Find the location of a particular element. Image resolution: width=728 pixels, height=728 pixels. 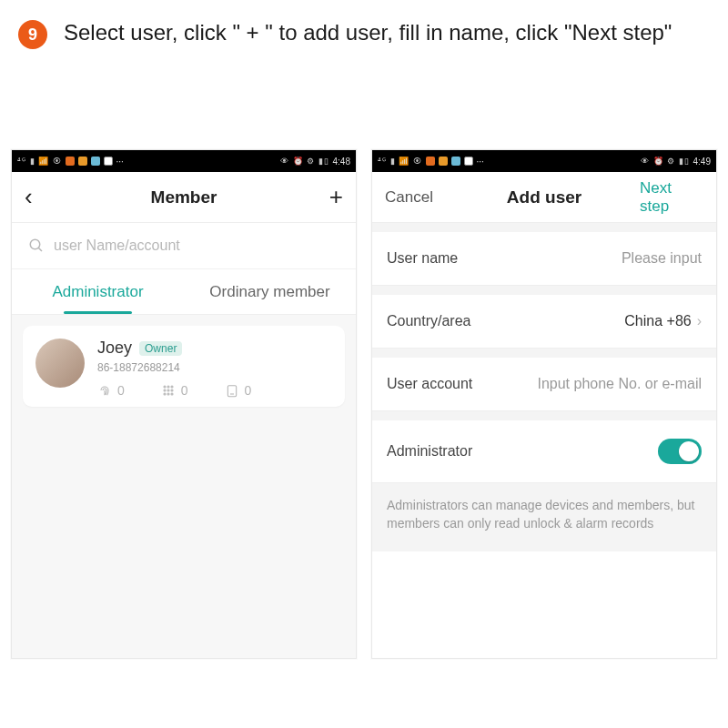

step-number-badge: 9 is located at coordinates (33, 35).